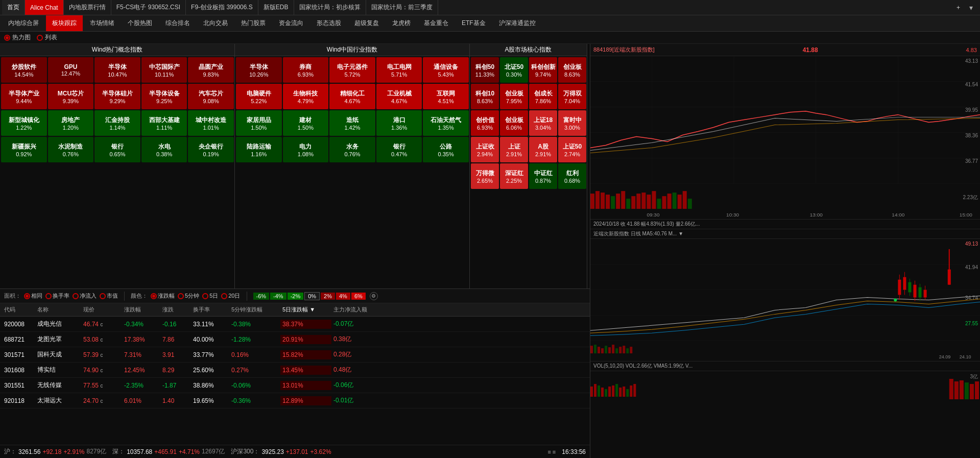  Describe the element at coordinates (514, 70) in the screenshot. I see `heat-cell: 北证500.30%` at that location.